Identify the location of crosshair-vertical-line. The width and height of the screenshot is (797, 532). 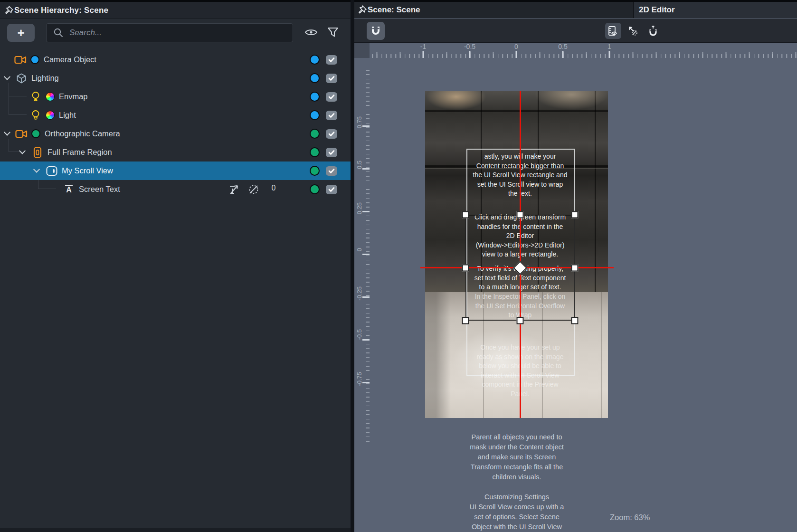
(521, 255).